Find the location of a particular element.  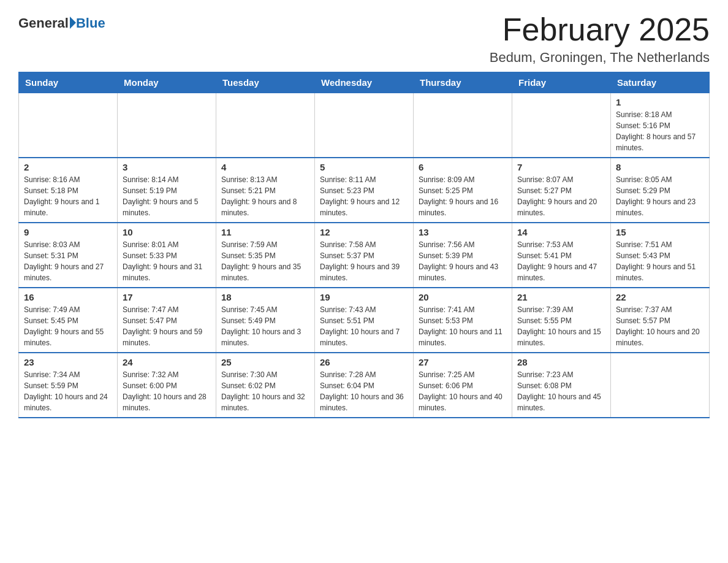

calendar-cell: 24Sunrise: 7:32 AMSunset: 6:00 PMDayligh… is located at coordinates (167, 385).